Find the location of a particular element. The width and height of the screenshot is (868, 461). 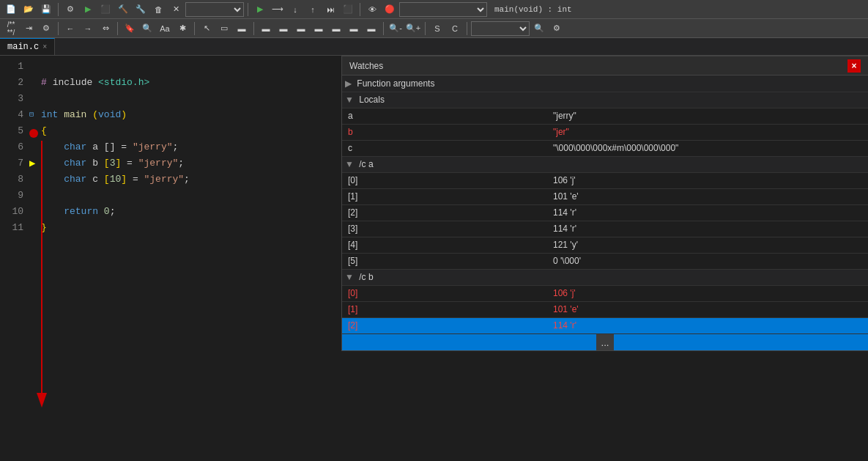

tab-main-c: main.c × is located at coordinates (28, 47).